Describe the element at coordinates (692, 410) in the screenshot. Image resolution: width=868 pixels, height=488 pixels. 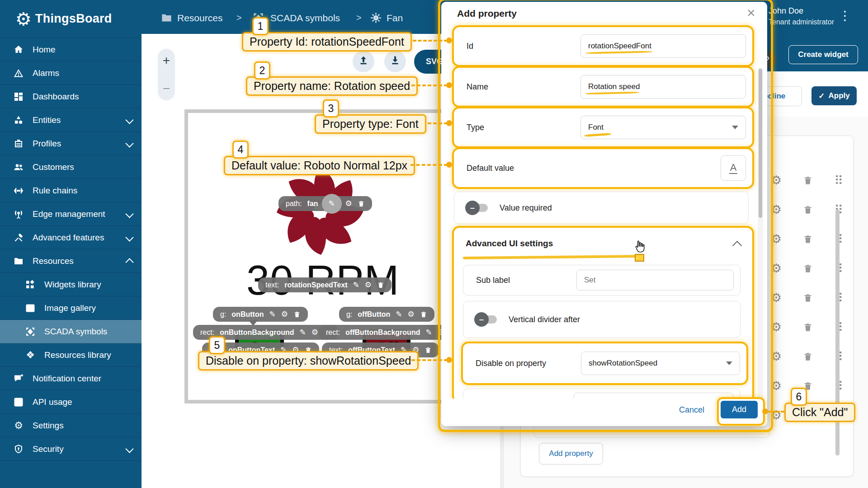
I see `cancel-button: Cancel` at that location.